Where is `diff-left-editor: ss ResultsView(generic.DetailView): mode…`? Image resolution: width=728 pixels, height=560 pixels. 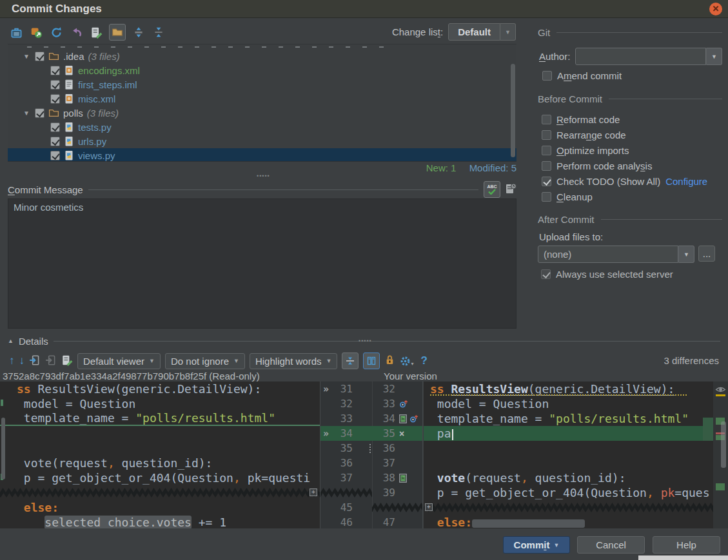 diff-left-editor: ss ResultsView(generic.DetailView): mode… is located at coordinates (160, 455).